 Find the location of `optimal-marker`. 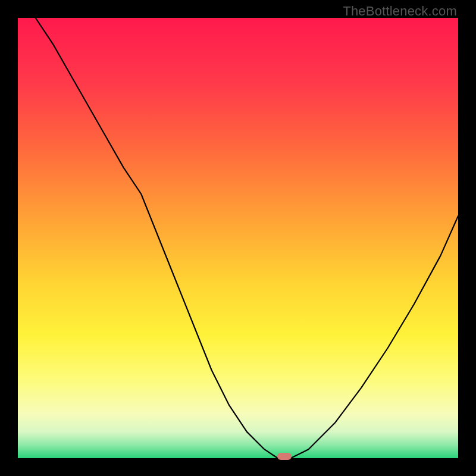

optimal-marker is located at coordinates (284, 456).